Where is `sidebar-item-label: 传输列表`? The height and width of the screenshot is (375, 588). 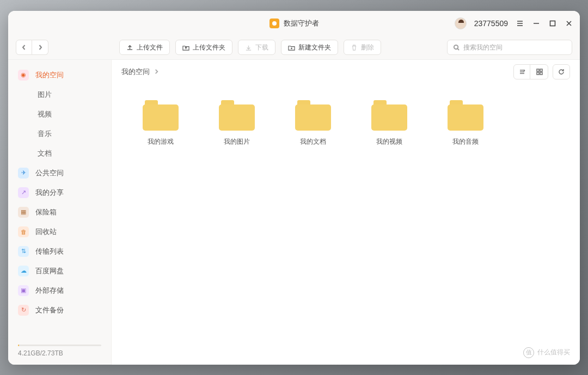
sidebar-item-label: 传输列表 is located at coordinates (50, 251).